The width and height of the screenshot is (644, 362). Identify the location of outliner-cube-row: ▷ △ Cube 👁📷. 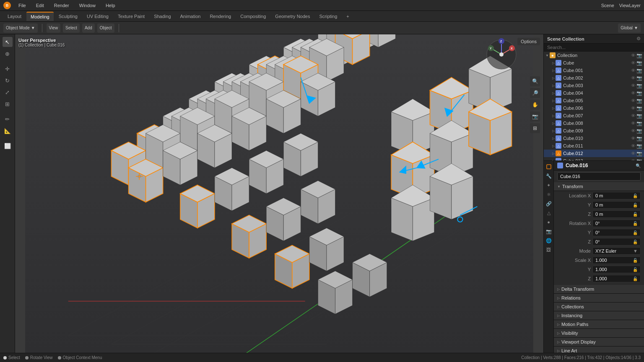
(594, 63).